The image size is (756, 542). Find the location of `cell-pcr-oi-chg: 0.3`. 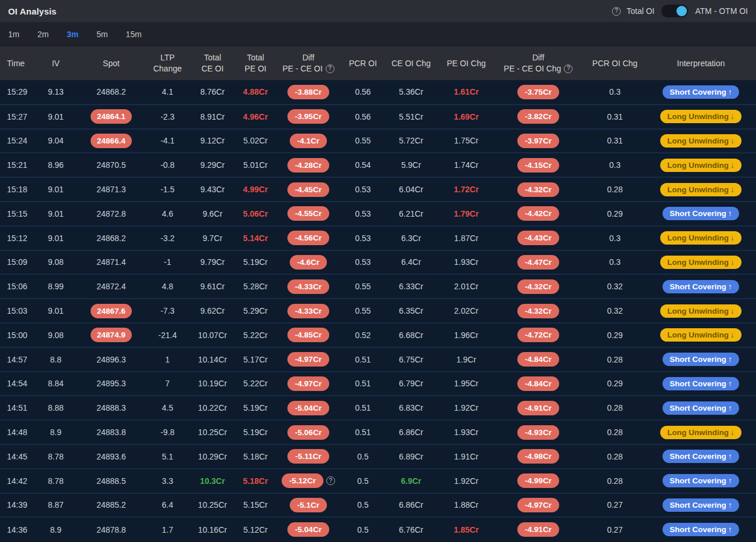

cell-pcr-oi-chg: 0.3 is located at coordinates (615, 238).